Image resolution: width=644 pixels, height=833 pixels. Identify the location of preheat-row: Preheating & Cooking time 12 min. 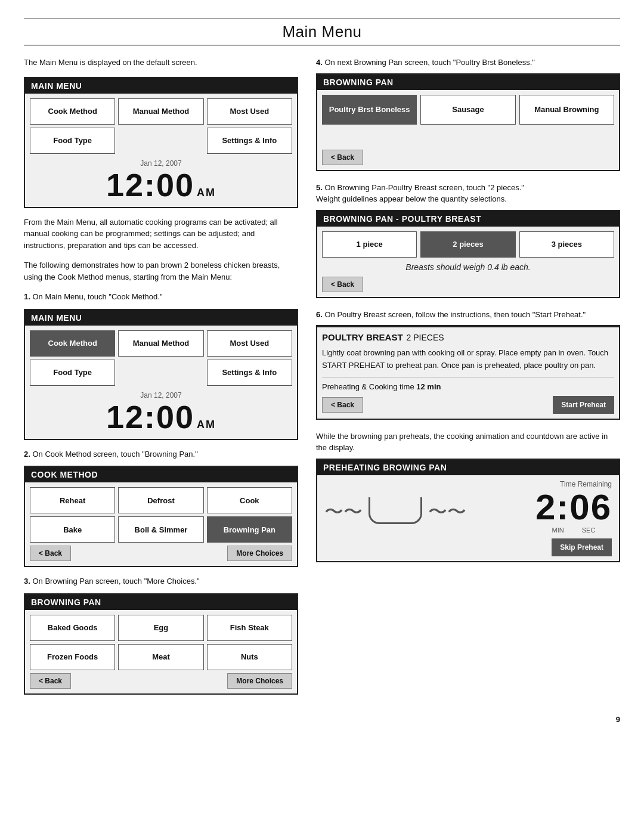
(468, 386).